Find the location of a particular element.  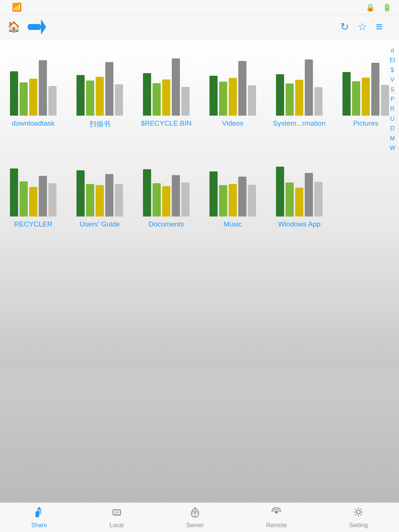

home-icon: 🏠 is located at coordinates (14, 27).